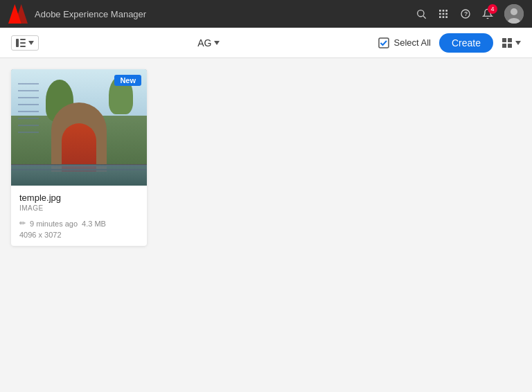  Describe the element at coordinates (511, 43) in the screenshot. I see `view-toggle` at that location.